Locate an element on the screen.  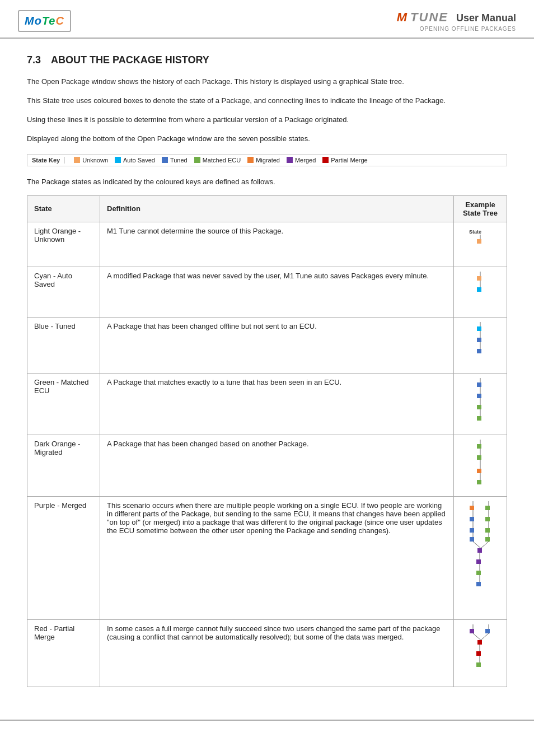
motec-logo-area: MoTeC is located at coordinates (45, 21).